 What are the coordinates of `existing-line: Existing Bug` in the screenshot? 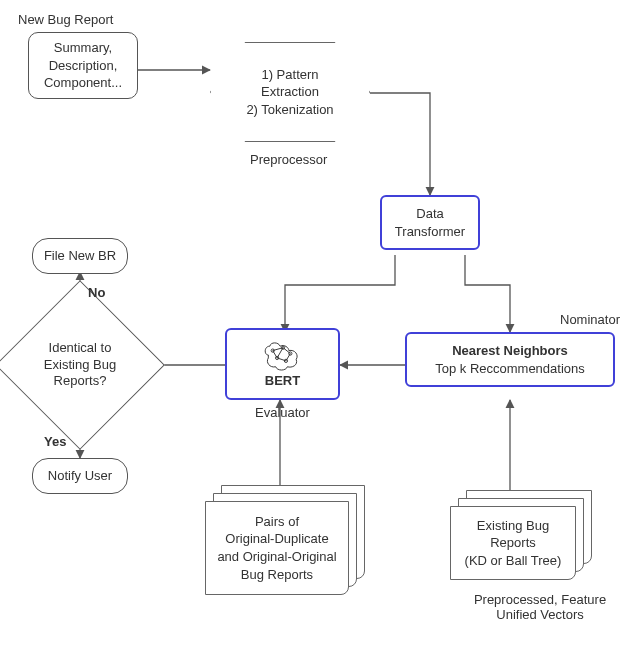 It's located at (514, 526).